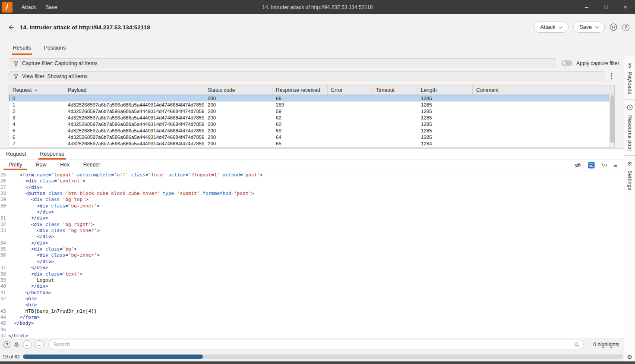  I want to click on view-filter-text: View filter: Showing all items, so click(55, 76).